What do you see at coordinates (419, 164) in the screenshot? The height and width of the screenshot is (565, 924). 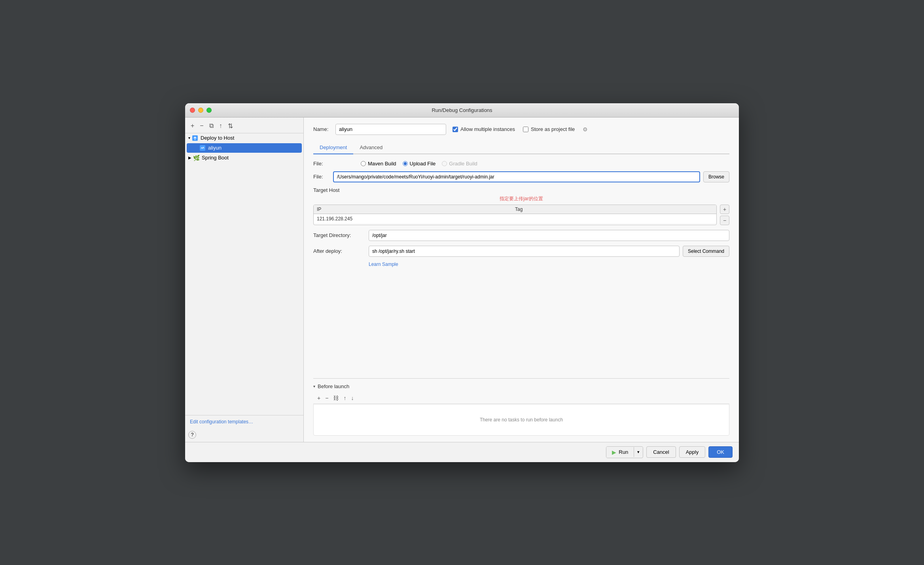 I see `upload-file-radio: Upload File` at bounding box center [419, 164].